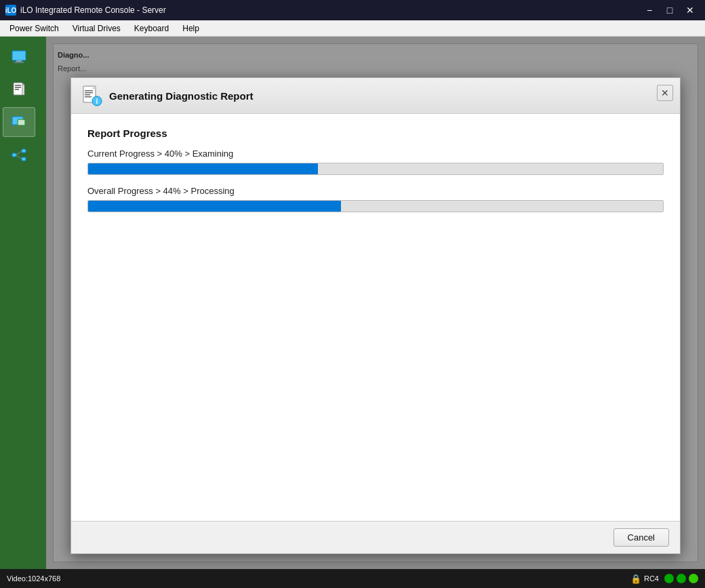 This screenshot has height=588, width=705. Describe the element at coordinates (98, 102) in the screenshot. I see `svg-text: i` at that location.